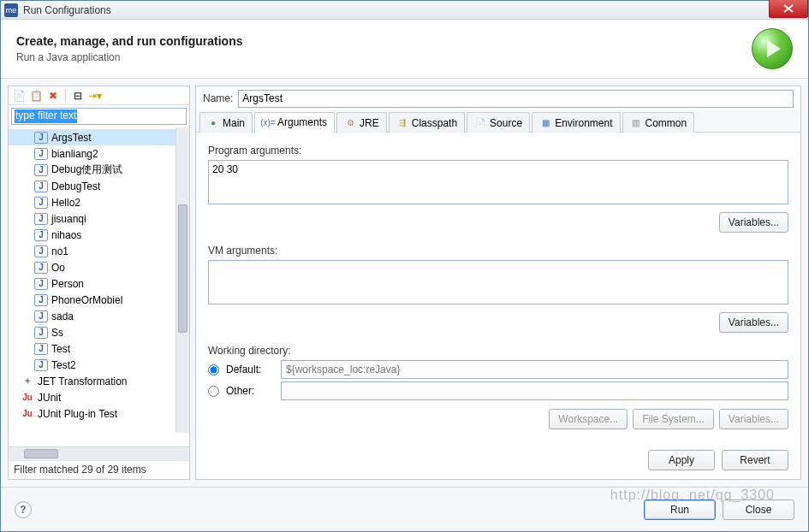  Describe the element at coordinates (99, 284) in the screenshot. I see `tree-item-person: JPerson` at that location.